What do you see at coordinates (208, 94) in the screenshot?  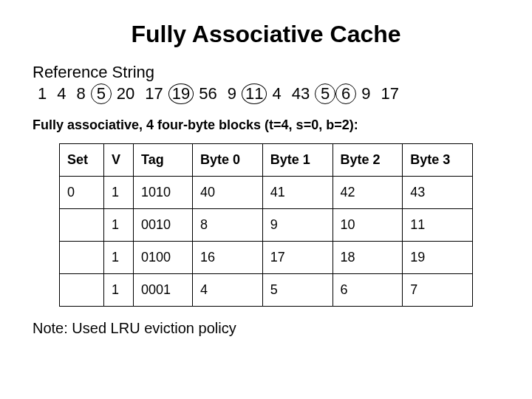 I see `reference-value: 56` at bounding box center [208, 94].